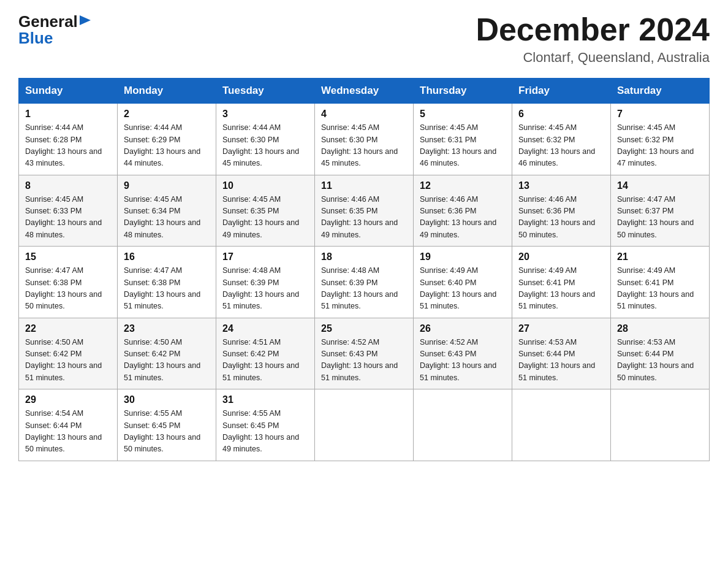 This screenshot has height=563, width=728. I want to click on day-info: Sunrise: 4:45 AMSunset: 6:30 PMDaylight:…, so click(364, 146).